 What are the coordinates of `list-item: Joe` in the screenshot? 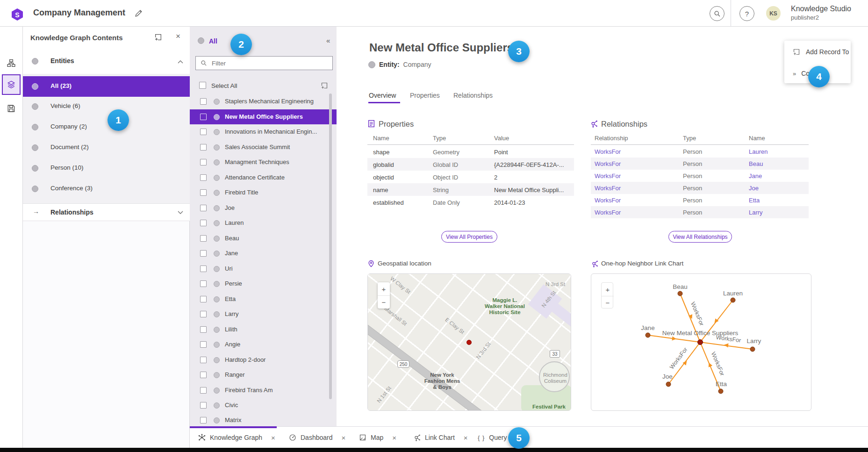 It's located at (263, 208).